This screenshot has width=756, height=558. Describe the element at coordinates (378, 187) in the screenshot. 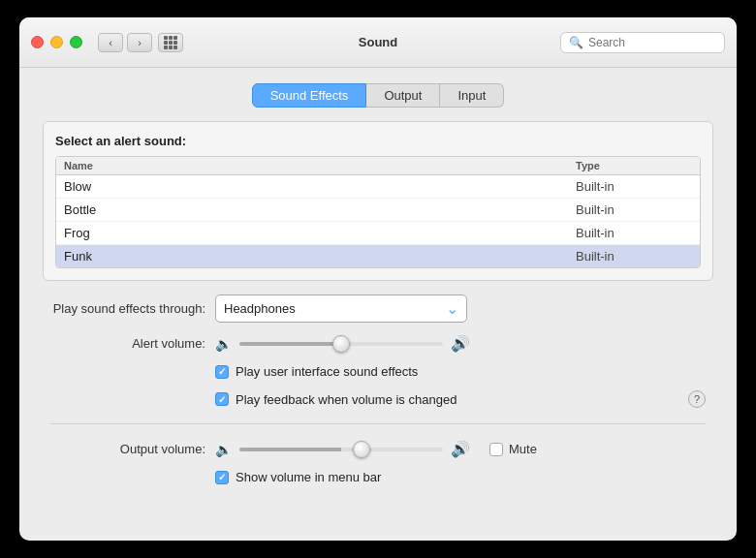

I see `table-row: Blow Built-in` at that location.